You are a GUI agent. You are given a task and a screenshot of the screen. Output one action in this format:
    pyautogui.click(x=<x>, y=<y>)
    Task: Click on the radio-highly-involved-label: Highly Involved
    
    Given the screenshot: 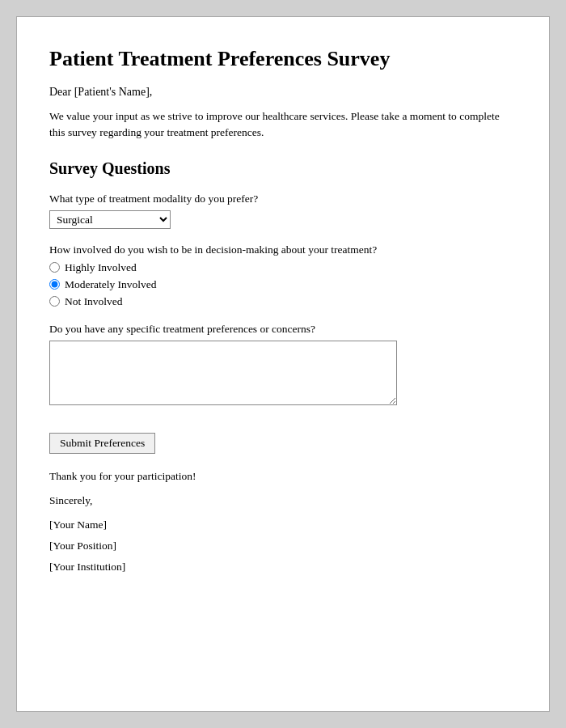 What is the action you would take?
    pyautogui.click(x=100, y=268)
    